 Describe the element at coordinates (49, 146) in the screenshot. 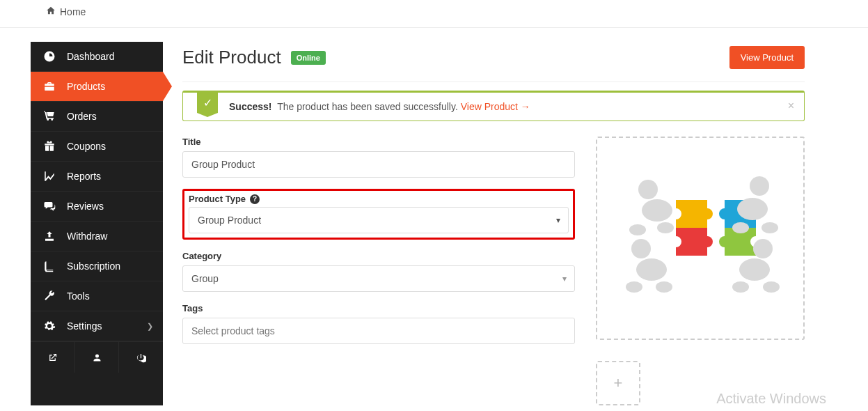

I see `gift-icon` at that location.